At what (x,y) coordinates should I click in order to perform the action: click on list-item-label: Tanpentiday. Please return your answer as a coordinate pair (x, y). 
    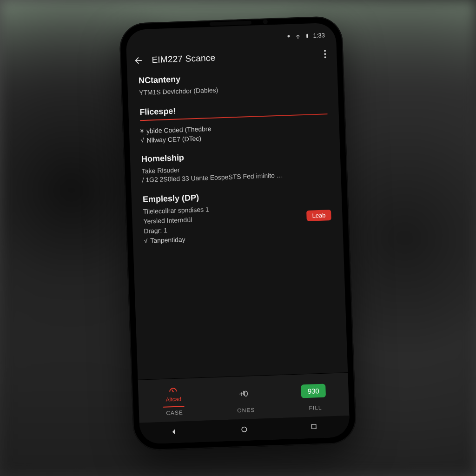
    Looking at the image, I should click on (168, 240).